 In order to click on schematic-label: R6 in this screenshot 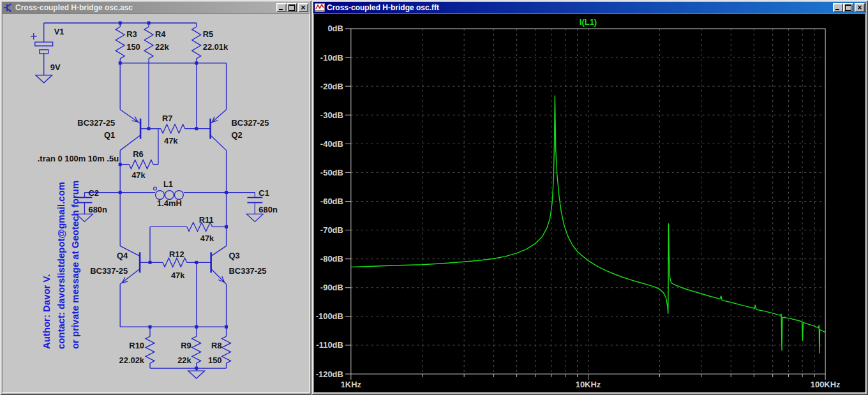, I will do `click(138, 154)`.